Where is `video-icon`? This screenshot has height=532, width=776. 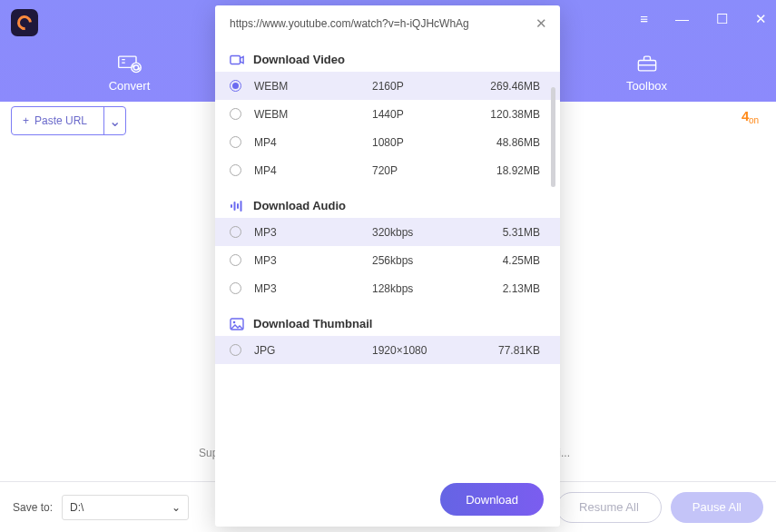 video-icon is located at coordinates (237, 60).